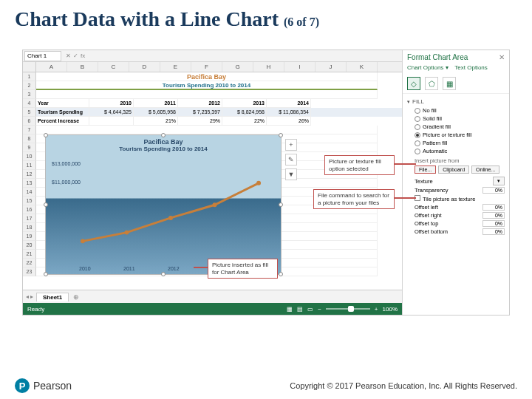 The width and height of the screenshot is (532, 399). Describe the element at coordinates (390, 309) in the screenshot. I see `zoom-level: 100%` at that location.